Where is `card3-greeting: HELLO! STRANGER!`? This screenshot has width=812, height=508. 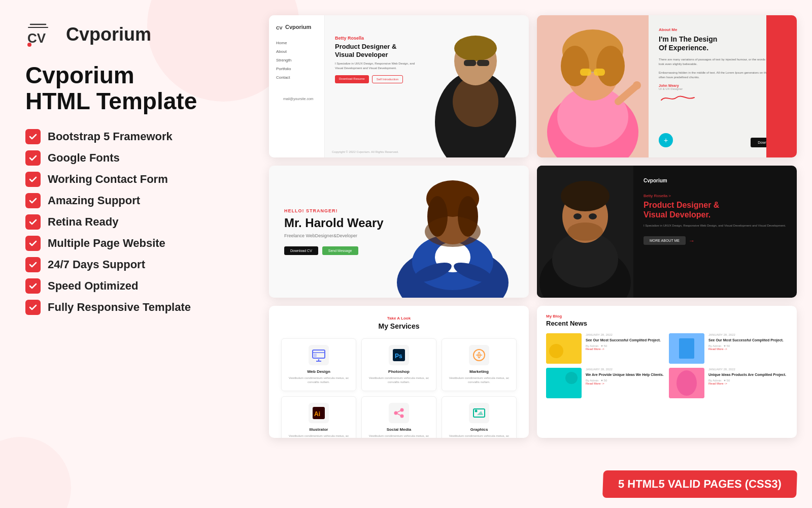
card3-greeting: HELLO! STRANGER! is located at coordinates (334, 211).